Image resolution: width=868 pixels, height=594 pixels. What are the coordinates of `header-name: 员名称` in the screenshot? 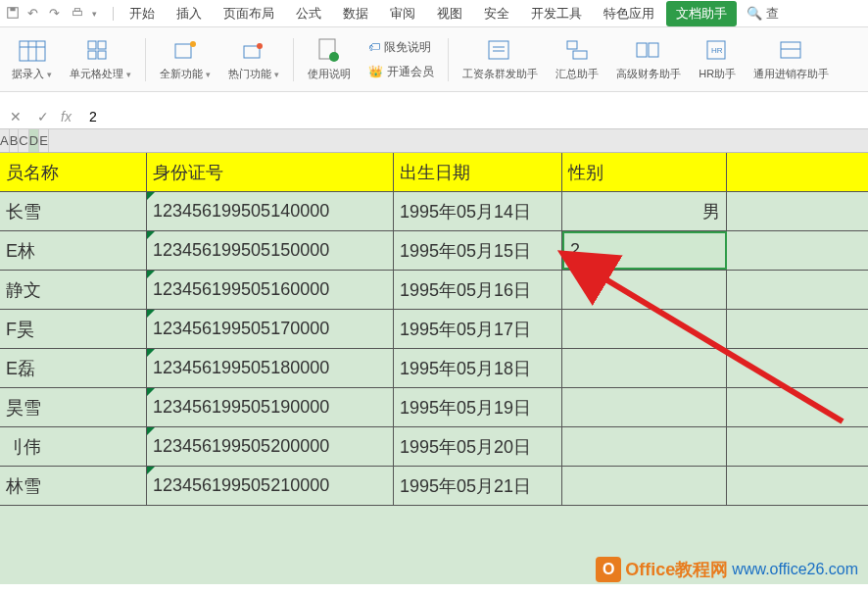 It's located at (73, 173).